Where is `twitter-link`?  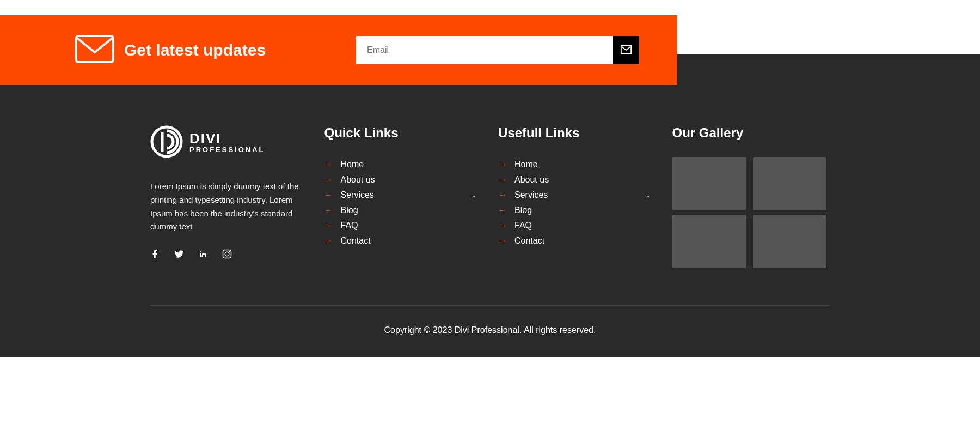
twitter-link is located at coordinates (179, 255).